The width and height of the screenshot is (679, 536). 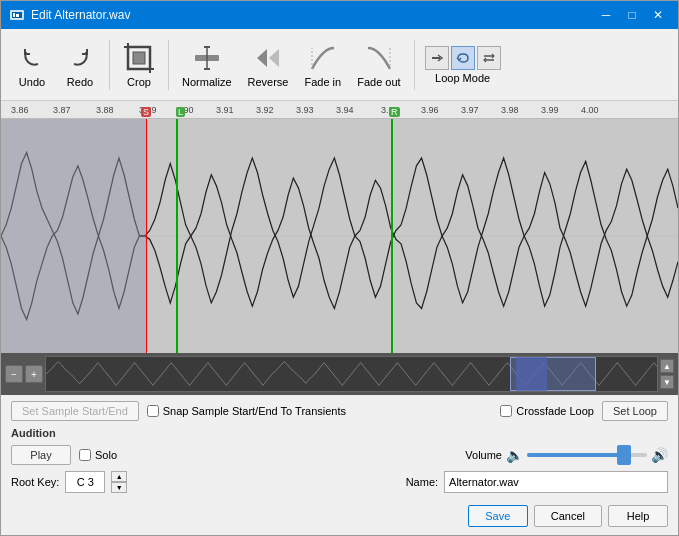 What do you see at coordinates (587, 455) in the screenshot?
I see `volume-slider` at bounding box center [587, 455].